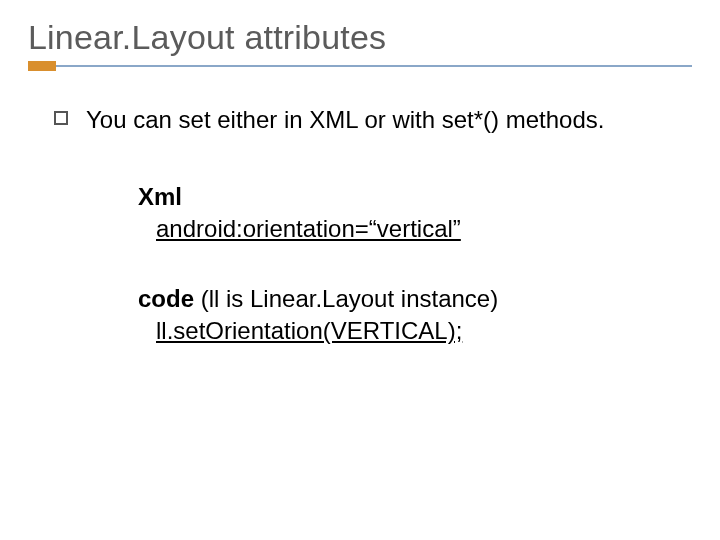 This screenshot has height=540, width=720. I want to click on title-rule, so click(360, 66).